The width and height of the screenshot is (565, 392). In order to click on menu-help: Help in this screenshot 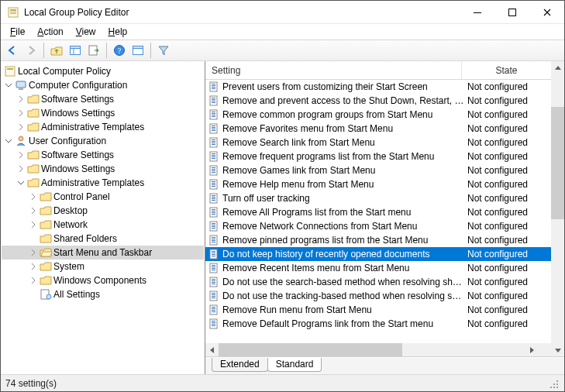, I will do `click(118, 32)`.